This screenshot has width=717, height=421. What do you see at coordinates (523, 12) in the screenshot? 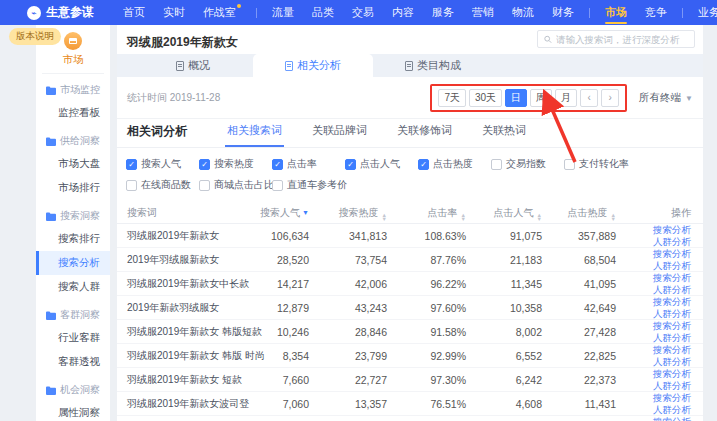
I see `nav-item-物流: 物流` at bounding box center [523, 12].